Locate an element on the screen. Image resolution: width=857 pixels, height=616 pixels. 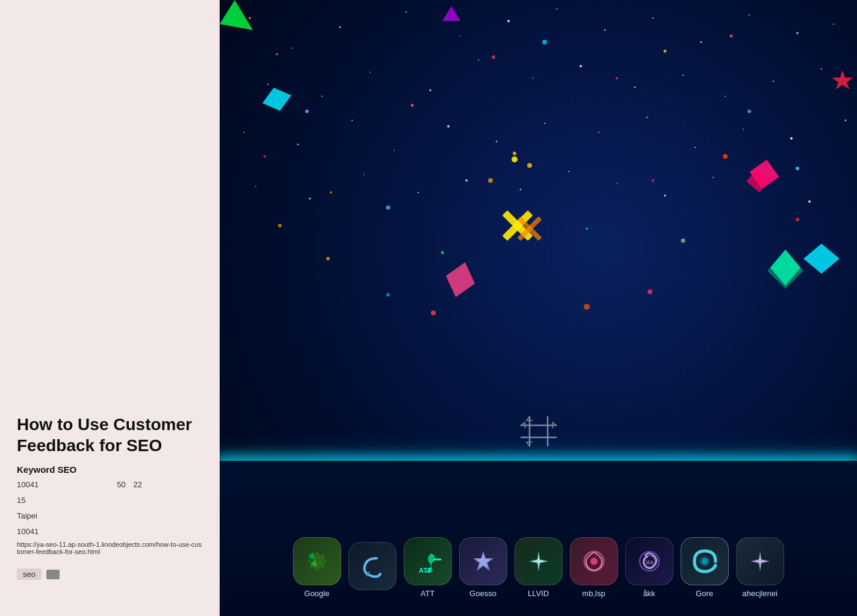
app-item-c is located at coordinates (373, 568).